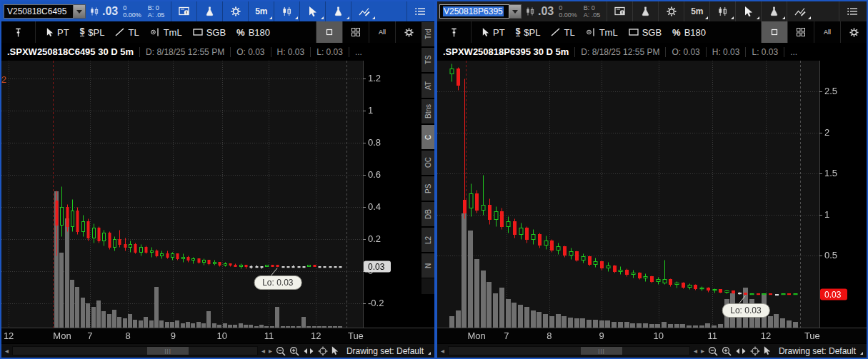 The width and height of the screenshot is (868, 359). I want to click on vertical-tab-l2: L2, so click(428, 240).